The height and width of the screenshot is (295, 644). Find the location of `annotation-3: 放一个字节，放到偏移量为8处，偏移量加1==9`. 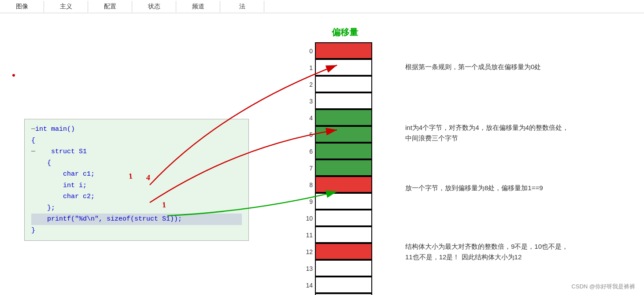

annotation-3: 放一个字节，放到偏移量为8处，偏移量加1==9 is located at coordinates (474, 188).